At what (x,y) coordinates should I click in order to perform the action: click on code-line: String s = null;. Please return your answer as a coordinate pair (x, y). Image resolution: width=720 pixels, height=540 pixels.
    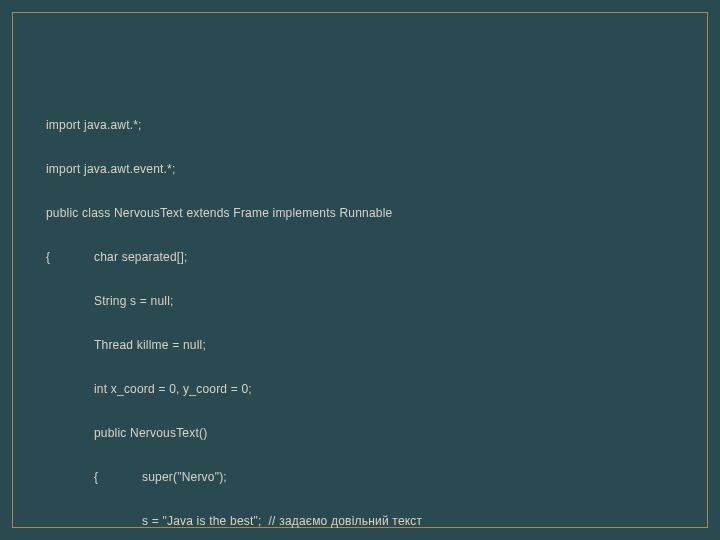
    Looking at the image, I should click on (373, 301).